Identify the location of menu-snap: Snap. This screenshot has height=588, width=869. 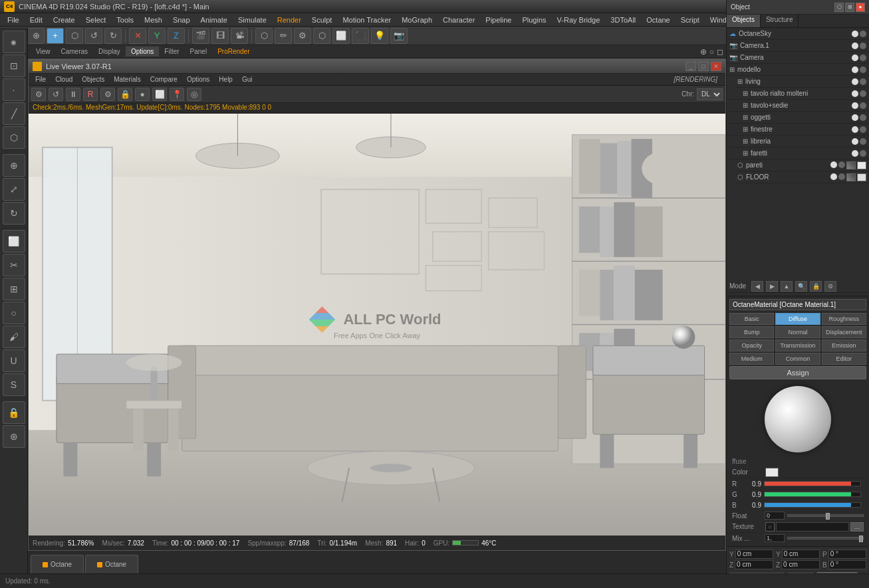
(182, 20).